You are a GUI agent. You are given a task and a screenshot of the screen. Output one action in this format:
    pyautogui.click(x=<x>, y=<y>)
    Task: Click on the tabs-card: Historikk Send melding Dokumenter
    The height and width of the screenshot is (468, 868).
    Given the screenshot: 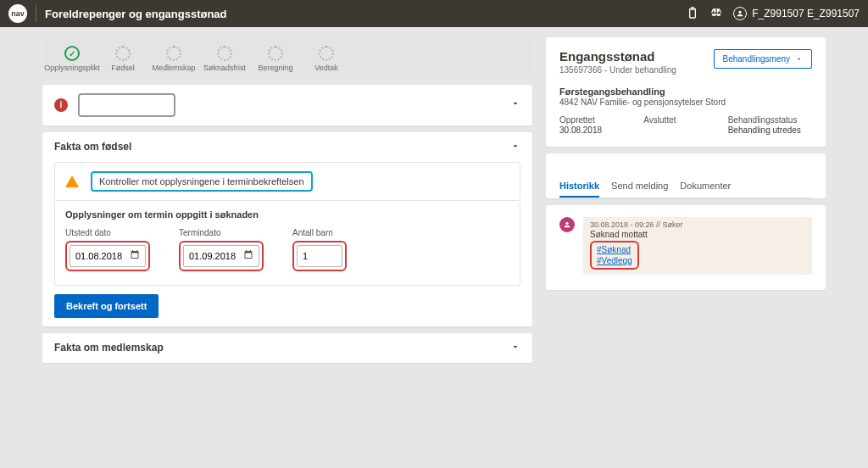 What is the action you would take?
    pyautogui.click(x=686, y=176)
    